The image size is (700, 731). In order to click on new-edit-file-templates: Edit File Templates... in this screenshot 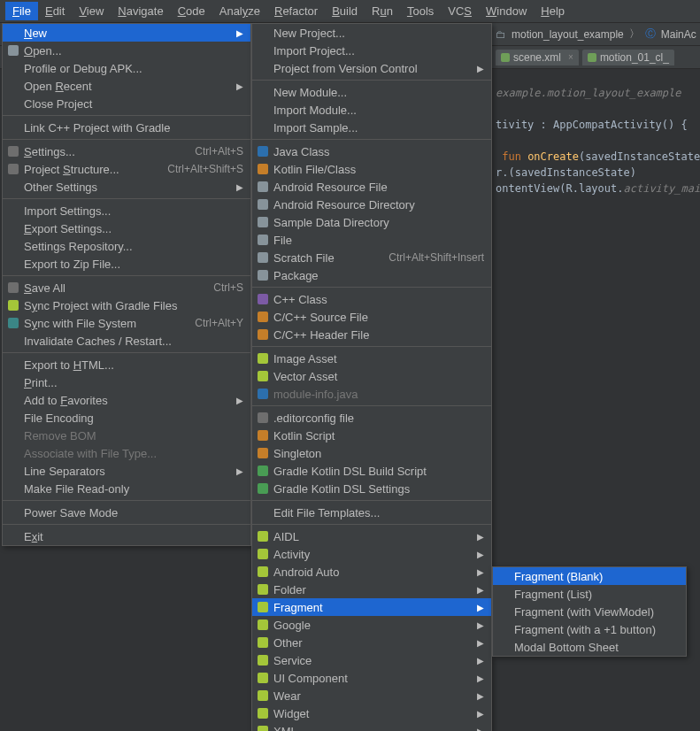, I will do `click(372, 512)`.